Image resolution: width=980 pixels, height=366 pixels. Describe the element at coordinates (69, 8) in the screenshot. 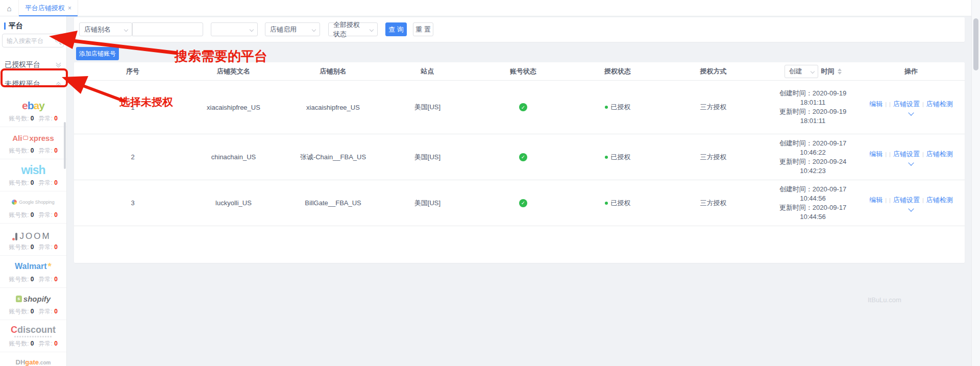

I see `close-icon: ×` at that location.